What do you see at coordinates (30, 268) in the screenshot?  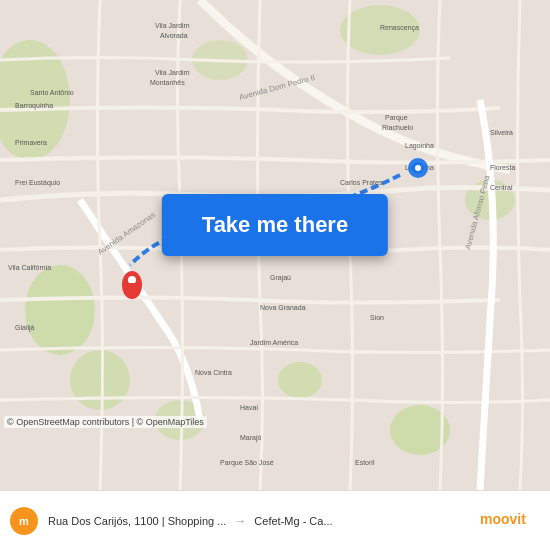 I see `svg-text: Vila Califórnia` at bounding box center [30, 268].